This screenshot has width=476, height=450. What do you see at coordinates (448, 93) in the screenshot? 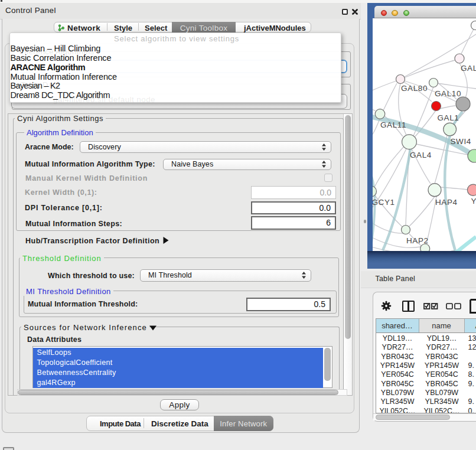
I see `svg-text: GAL10` at bounding box center [448, 93].